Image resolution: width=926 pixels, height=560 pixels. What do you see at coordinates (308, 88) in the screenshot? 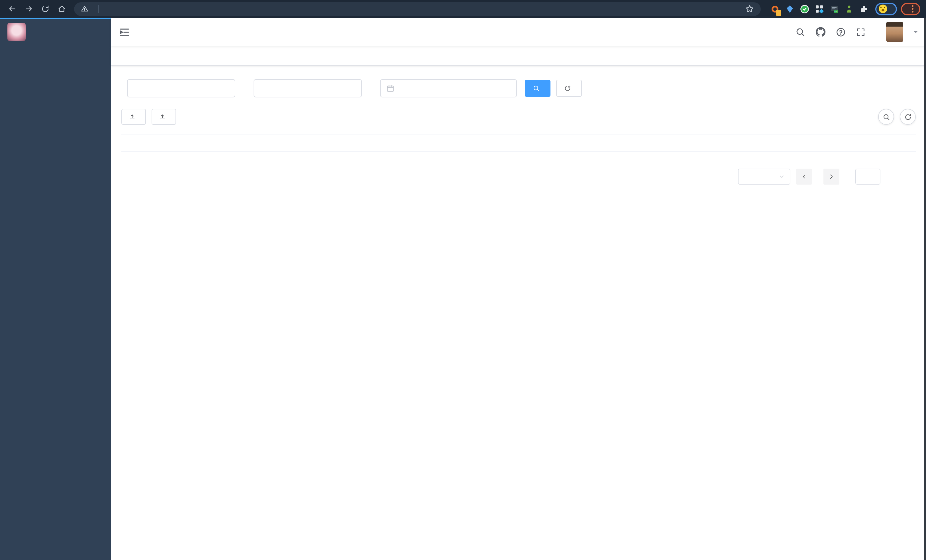
I see `table-desc-input` at bounding box center [308, 88].